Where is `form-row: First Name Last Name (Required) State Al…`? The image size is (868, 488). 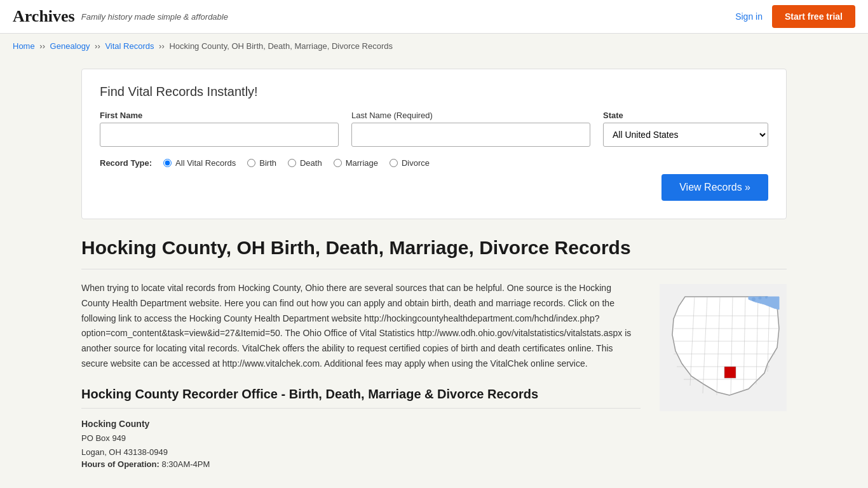 form-row: First Name Last Name (Required) State Al… is located at coordinates (434, 128).